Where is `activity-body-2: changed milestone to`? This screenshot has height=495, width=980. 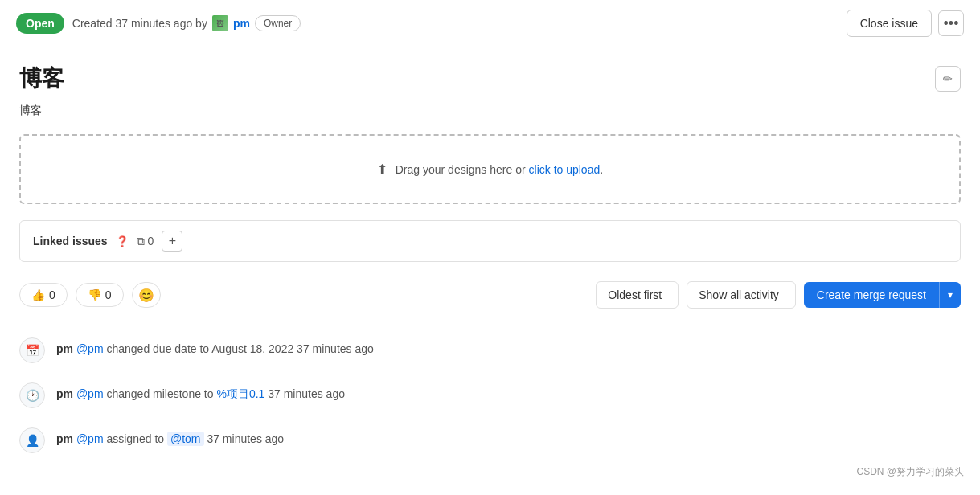 activity-body-2: changed milestone to is located at coordinates (161, 394).